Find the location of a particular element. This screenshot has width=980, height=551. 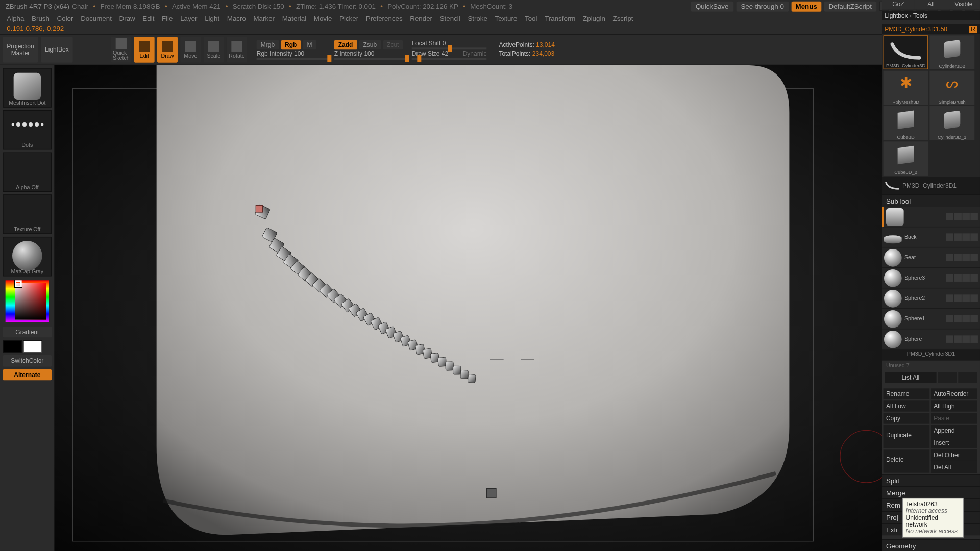

subtool-row: Sphere1 is located at coordinates (931, 319).